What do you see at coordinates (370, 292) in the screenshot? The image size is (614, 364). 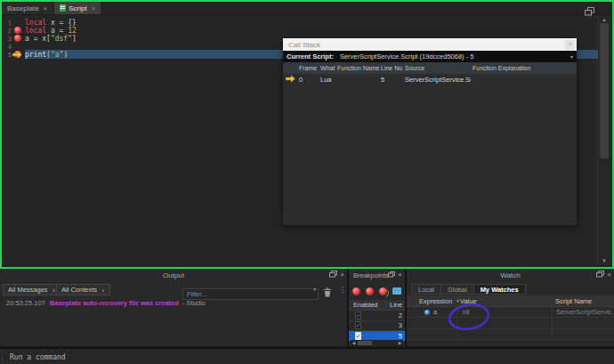 I see `delete-all-breakpoints-icon` at bounding box center [370, 292].